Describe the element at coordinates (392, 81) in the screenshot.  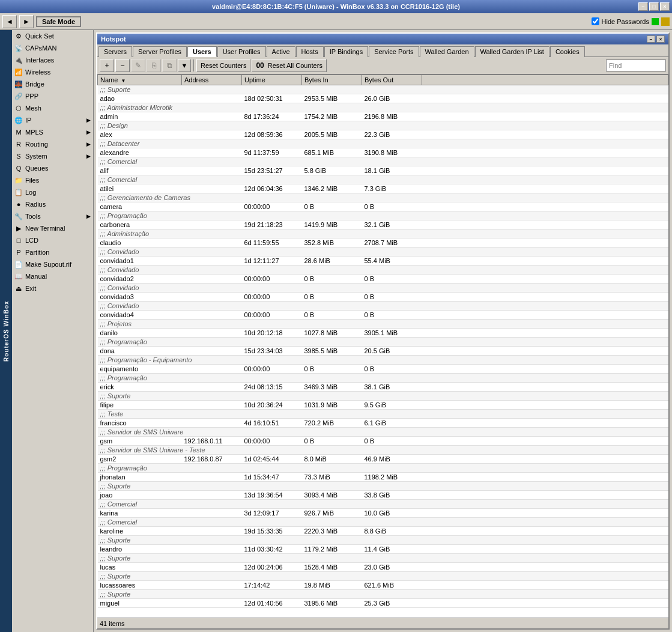
I see `col-bytes-out: Bytes Out` at that location.